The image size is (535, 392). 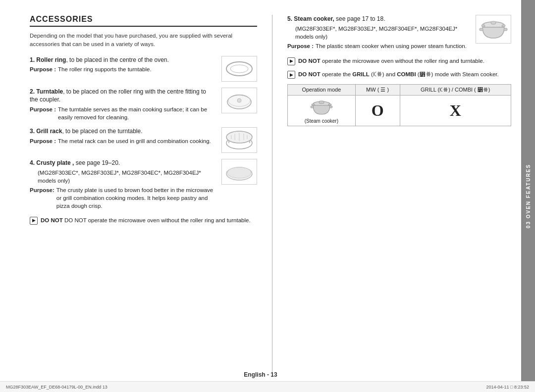 What do you see at coordinates (137, 113) in the screenshot?
I see `purpose2-text: The turntable serves as the main cooking…` at bounding box center [137, 113].